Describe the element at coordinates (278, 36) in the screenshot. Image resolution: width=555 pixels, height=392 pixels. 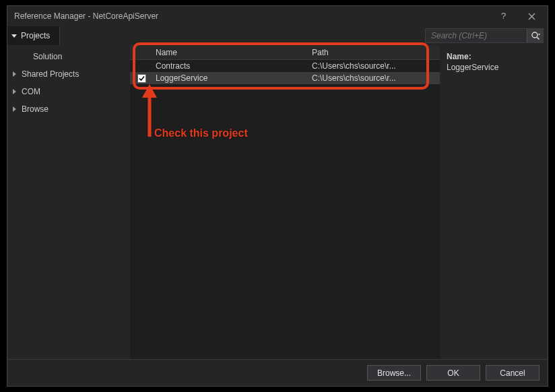
I see `topbar: Projects` at that location.